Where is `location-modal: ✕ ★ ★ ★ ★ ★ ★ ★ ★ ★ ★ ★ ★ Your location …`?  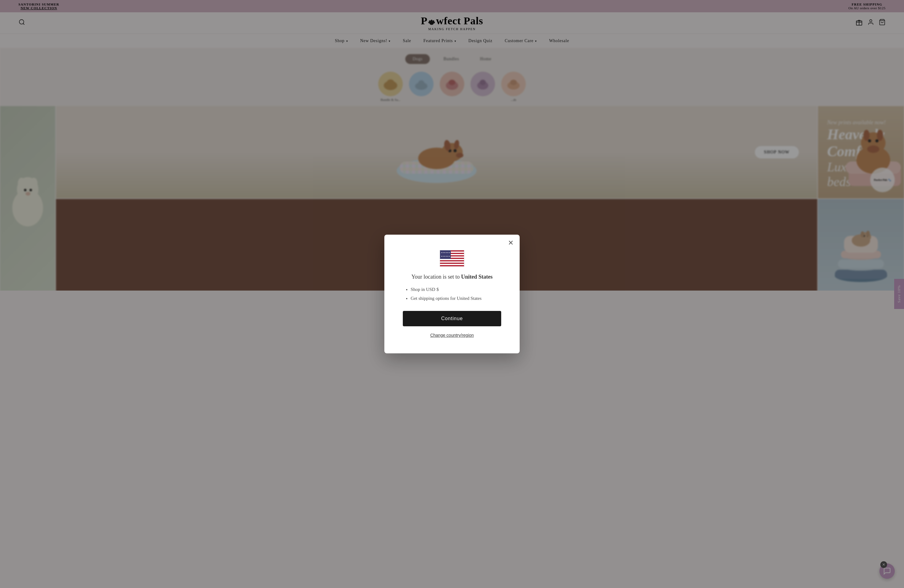 location-modal: ✕ ★ ★ ★ ★ ★ ★ ★ ★ ★ ★ ★ ★ Your location … is located at coordinates (452, 263).